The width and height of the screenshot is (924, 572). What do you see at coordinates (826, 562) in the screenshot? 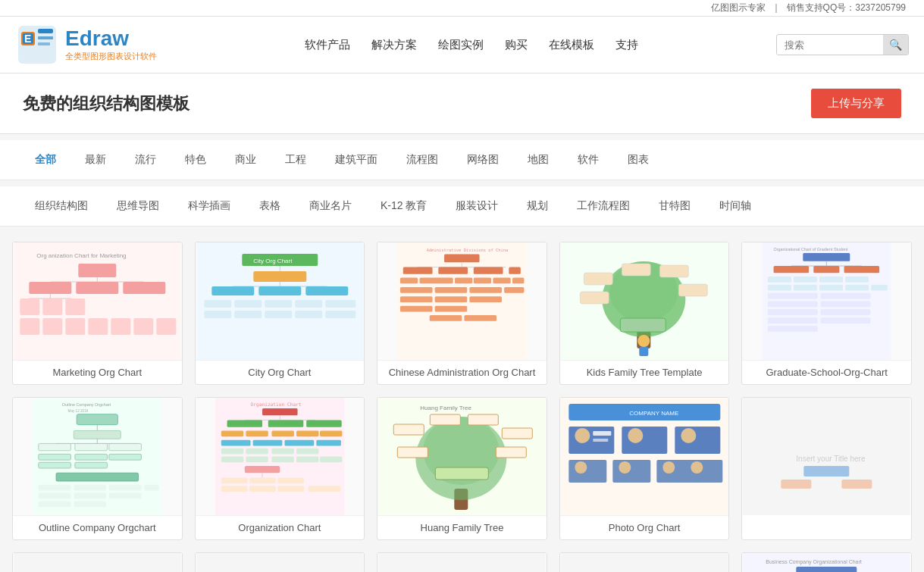
I see `gallery-card-14: Business Company Organizational Chart Bu…` at bounding box center [826, 562].